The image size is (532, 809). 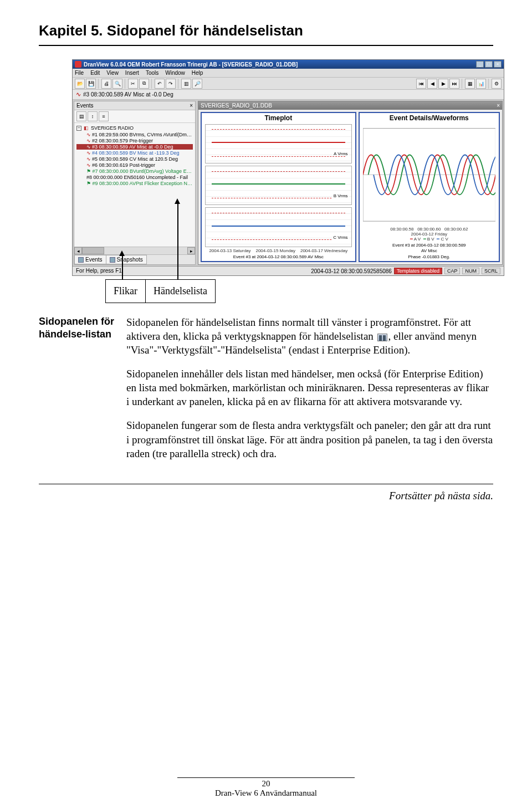 I want to click on app-icon, so click(x=78, y=64).